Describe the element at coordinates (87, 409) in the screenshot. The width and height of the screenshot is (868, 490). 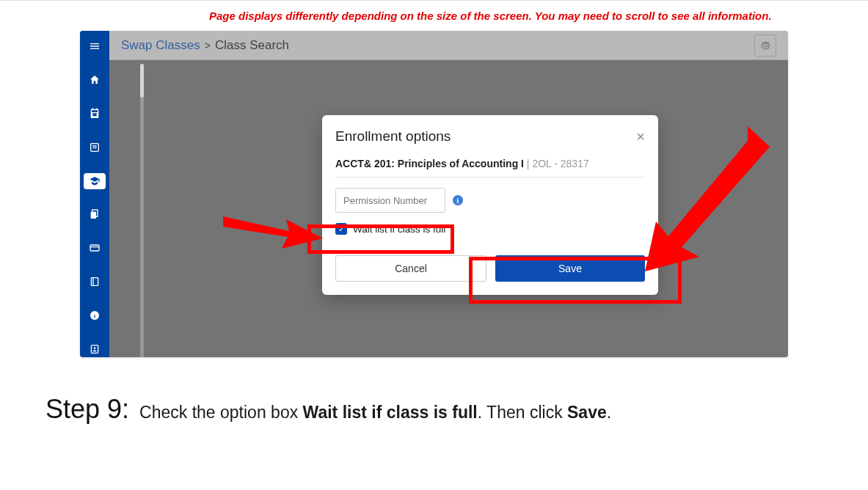
I see `step-number: Step 9:` at that location.